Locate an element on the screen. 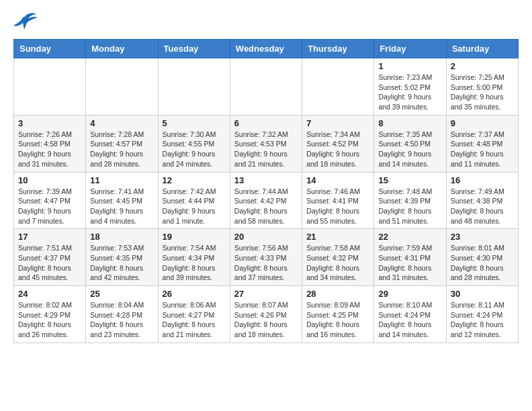 This screenshot has height=411, width=532. day-number: 4 is located at coordinates (122, 124).